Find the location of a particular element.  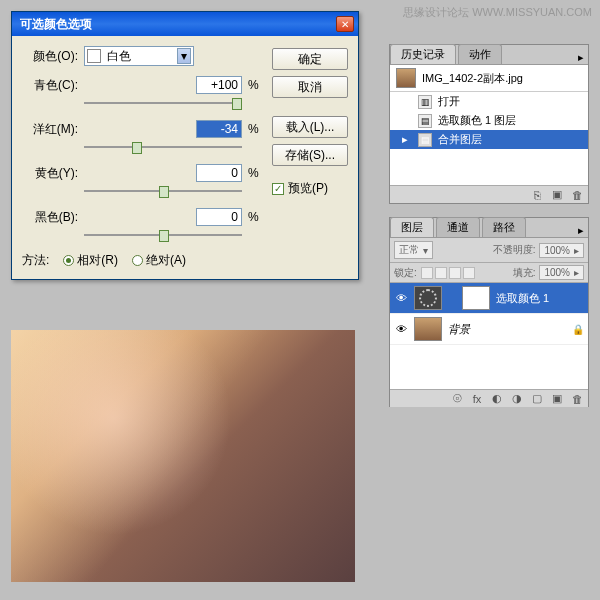

folder-icon: ▢ is located at coordinates (537, 399).